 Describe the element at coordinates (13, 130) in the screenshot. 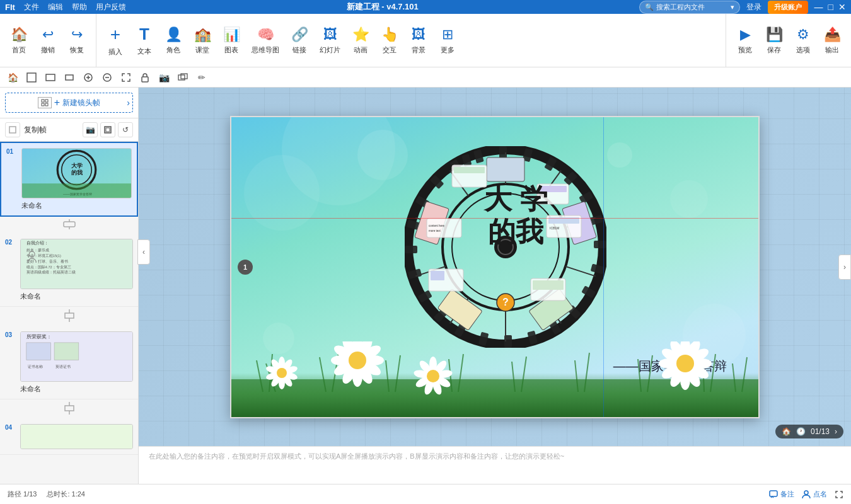

I see `copy-frame-checkbox` at that location.